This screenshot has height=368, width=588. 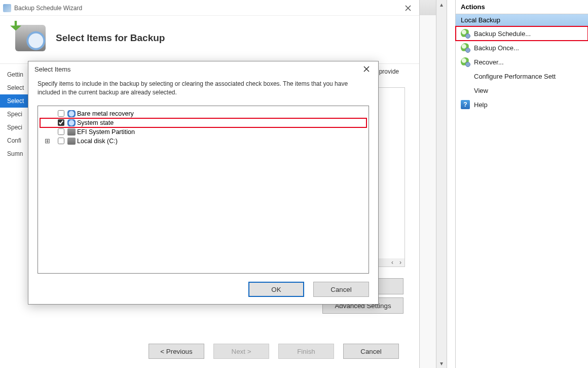 I want to click on wizard-heading: Select Items for Backup, so click(x=111, y=38).